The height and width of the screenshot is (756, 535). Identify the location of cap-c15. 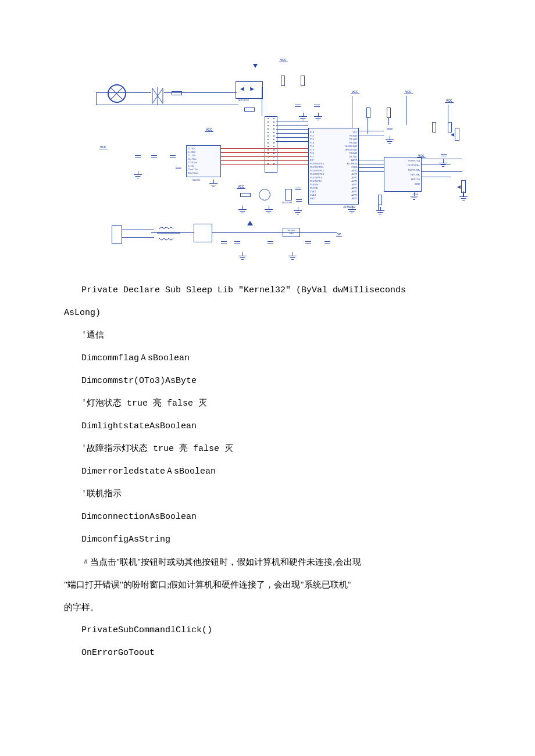
(444, 155).